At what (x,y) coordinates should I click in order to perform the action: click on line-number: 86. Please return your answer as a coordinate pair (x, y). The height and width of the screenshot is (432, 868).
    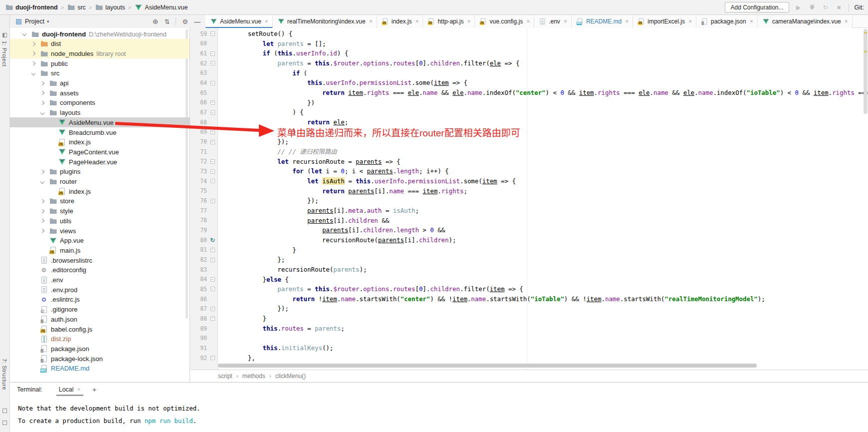
    Looking at the image, I should click on (199, 299).